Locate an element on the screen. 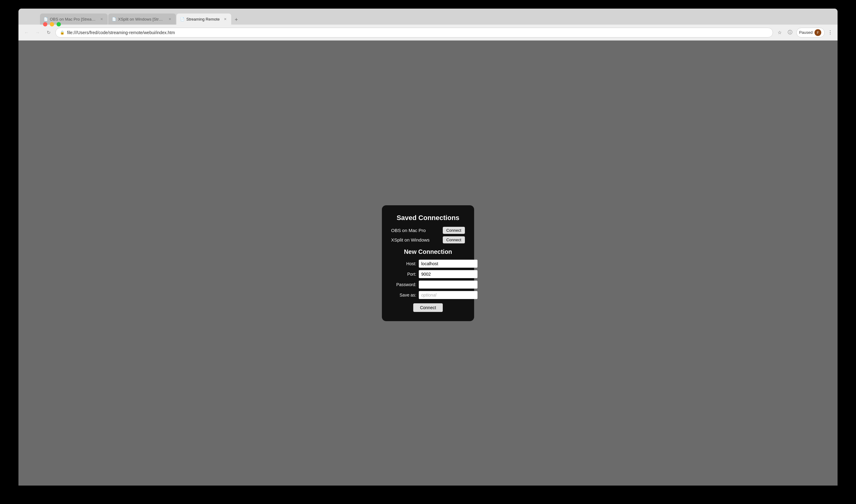  address-text: file:///Users/fred/code/streaming-remote… is located at coordinates (418, 33).